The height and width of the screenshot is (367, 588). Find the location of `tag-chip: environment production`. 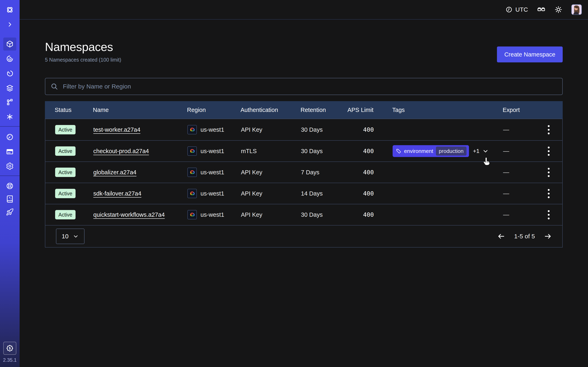

tag-chip: environment production is located at coordinates (431, 151).